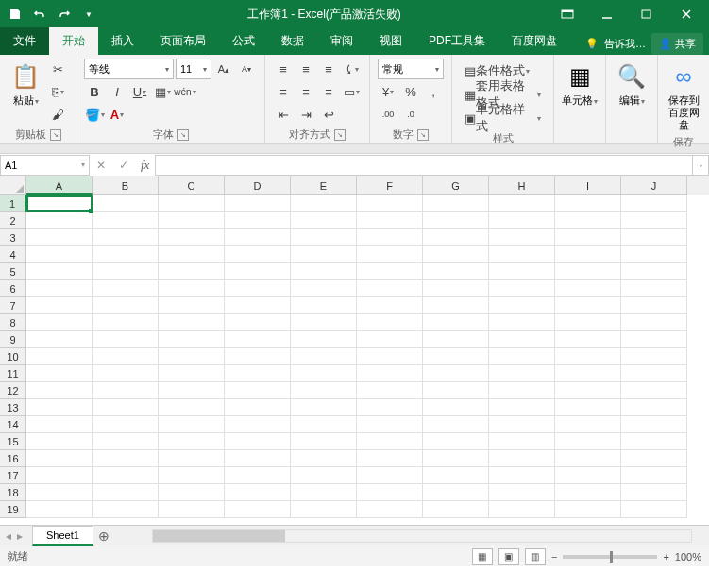  What do you see at coordinates (632, 83) in the screenshot?
I see `editing-button: 🔍 编辑▾` at bounding box center [632, 83].